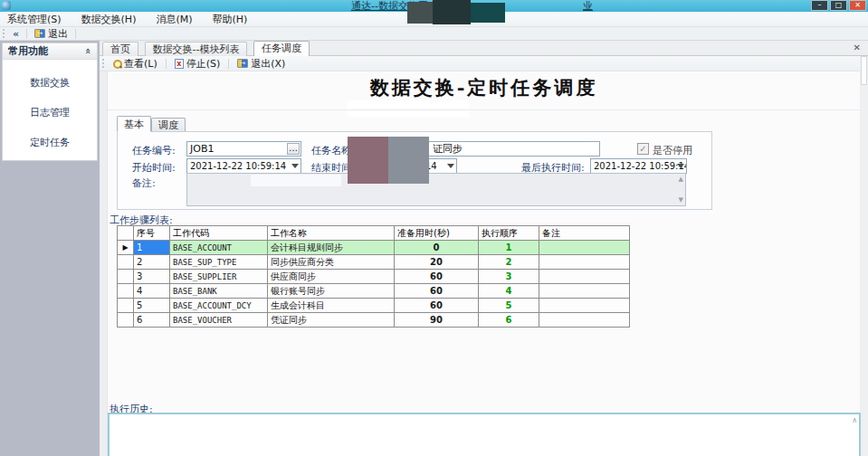 The image size is (868, 456). What do you see at coordinates (838, 5) in the screenshot?
I see `maximize-button: □` at bounding box center [838, 5].